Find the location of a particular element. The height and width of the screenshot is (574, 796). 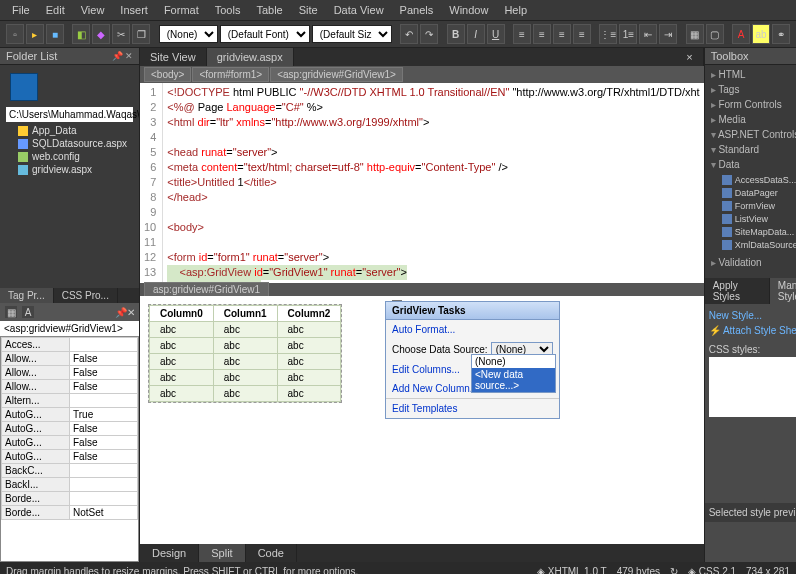

property-row: Acces... is located at coordinates (70, 345).